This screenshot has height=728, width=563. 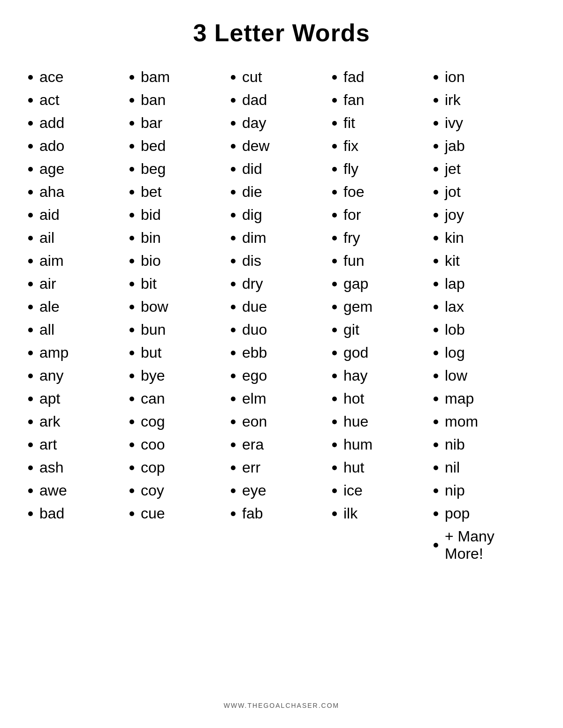 I want to click on word-text: bad, so click(x=52, y=514).